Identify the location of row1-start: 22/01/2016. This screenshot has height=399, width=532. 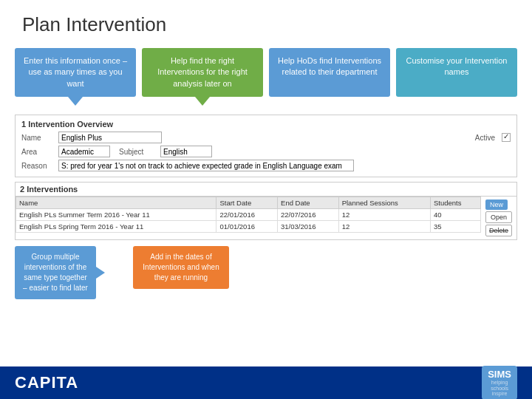
(247, 215).